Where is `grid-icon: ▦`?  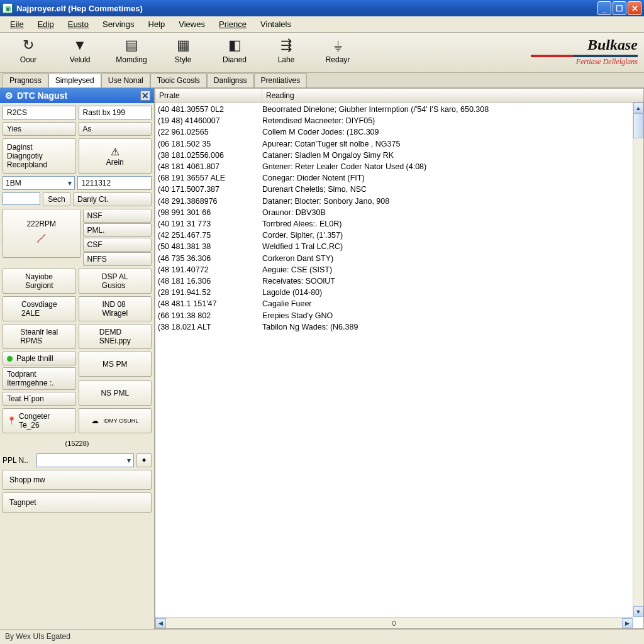
grid-icon: ▦ is located at coordinates (183, 45).